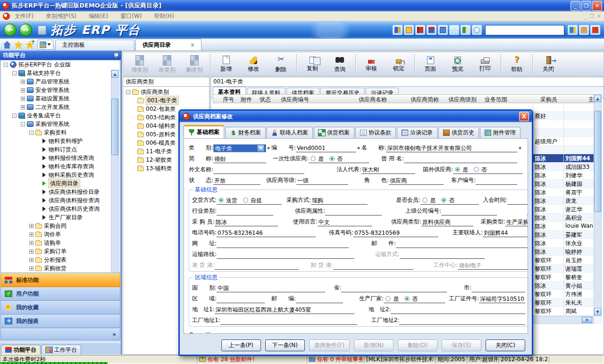  Describe the element at coordinates (431, 30) in the screenshot. I see `org-chart-icon` at that location.